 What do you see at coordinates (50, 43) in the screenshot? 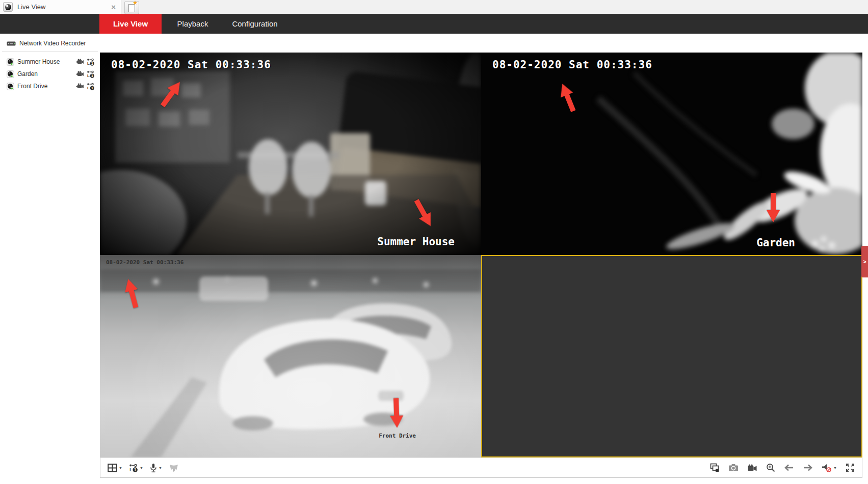
I see `sidebar-item-nvr: Network Video Recorder` at bounding box center [50, 43].